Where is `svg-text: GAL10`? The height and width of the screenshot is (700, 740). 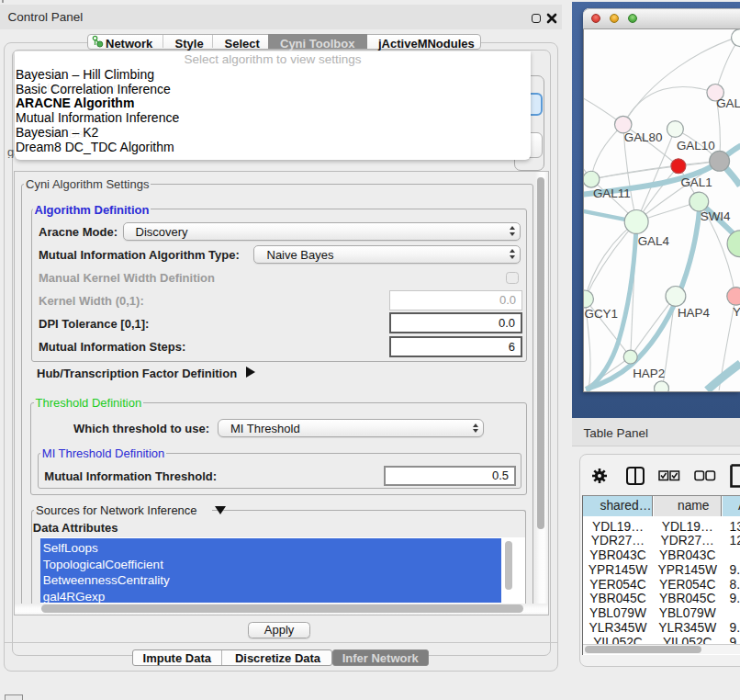
svg-text: GAL10 is located at coordinates (695, 145).